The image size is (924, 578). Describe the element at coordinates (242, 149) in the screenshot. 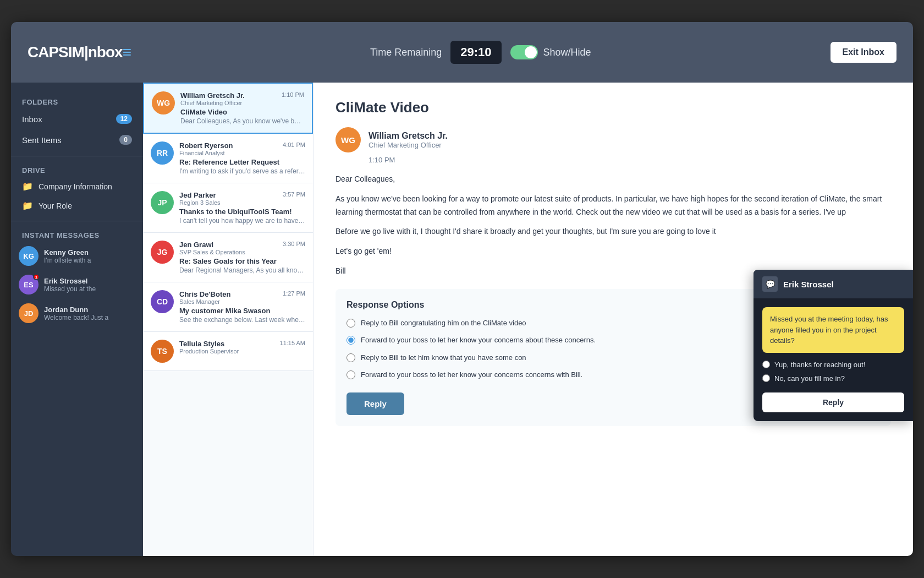

I see `email-header-row: Robert Ryerson Financial Analyst 4:01 PM` at that location.